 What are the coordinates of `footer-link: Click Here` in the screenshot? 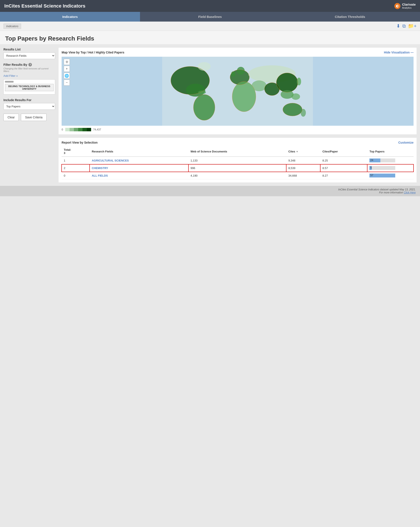 It's located at (410, 193).